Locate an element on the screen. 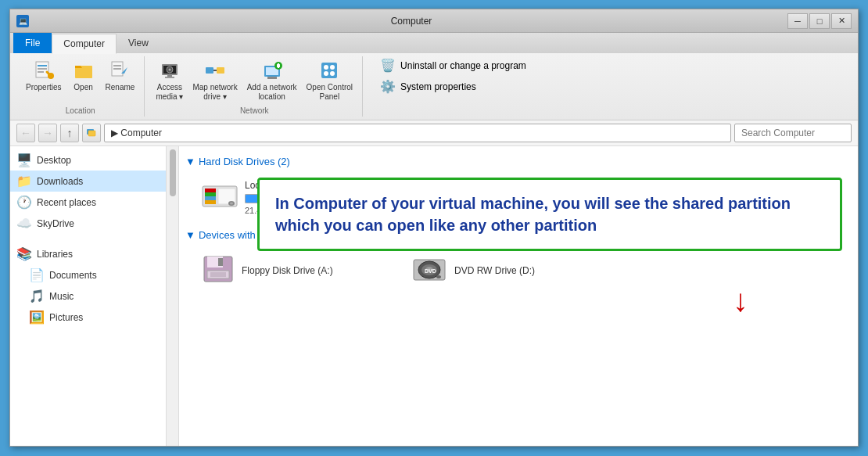  address-path: ▶ Computer is located at coordinates (418, 133).